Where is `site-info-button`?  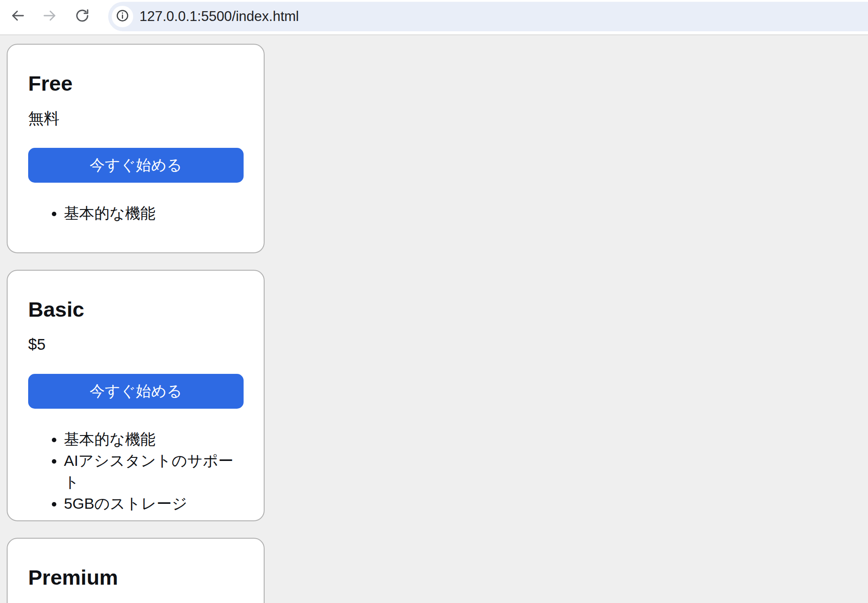 site-info-button is located at coordinates (122, 17).